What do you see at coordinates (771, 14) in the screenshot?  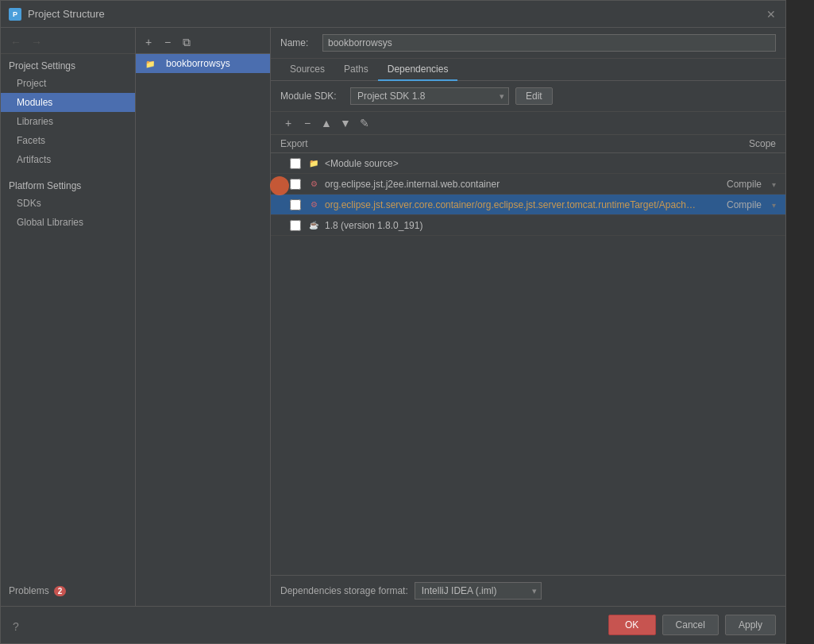 I see `close-button: ✕` at bounding box center [771, 14].